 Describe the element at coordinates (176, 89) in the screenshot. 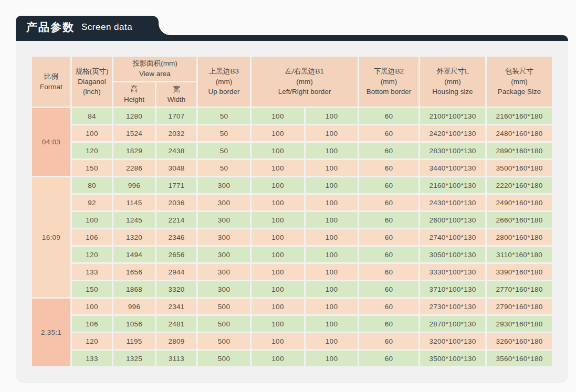

I see `col-header-width-zh: 宽` at that location.